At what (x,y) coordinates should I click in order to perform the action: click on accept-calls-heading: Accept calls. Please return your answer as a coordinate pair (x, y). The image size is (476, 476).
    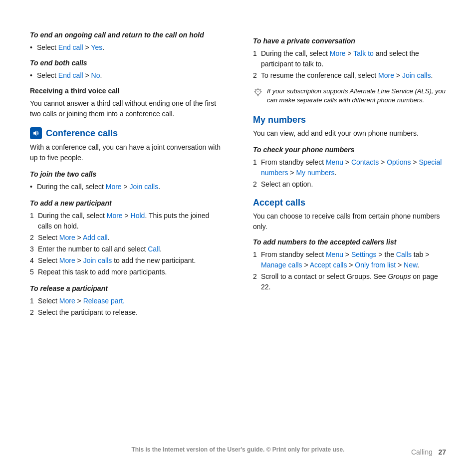
    Looking at the image, I should click on (349, 203).